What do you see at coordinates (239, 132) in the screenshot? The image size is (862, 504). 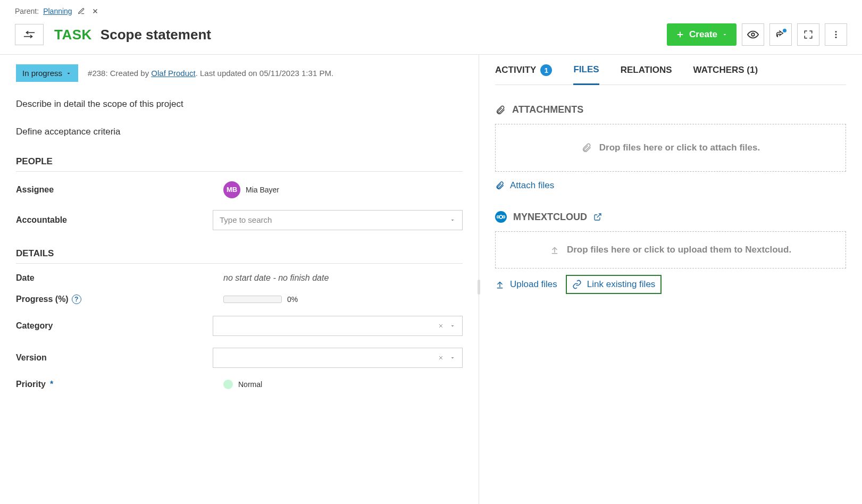 I see `description-line: Define acceptance criteria` at bounding box center [239, 132].